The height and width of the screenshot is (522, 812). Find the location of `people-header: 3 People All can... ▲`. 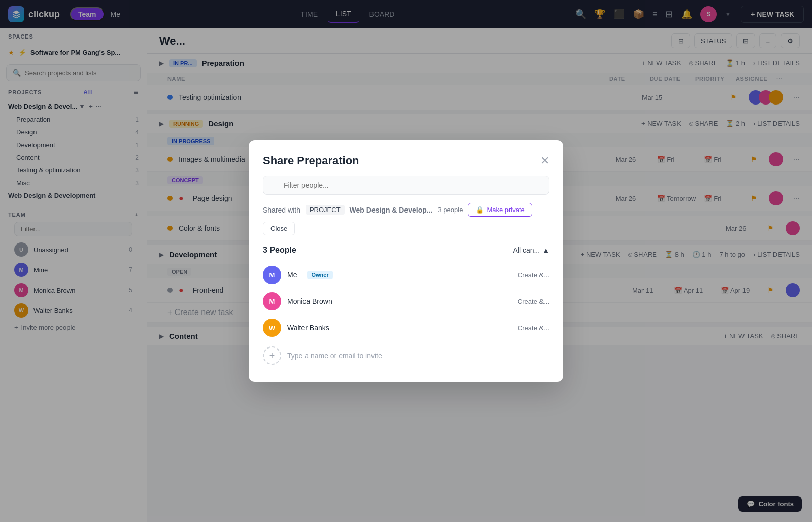

people-header: 3 People All can... ▲ is located at coordinates (406, 250).